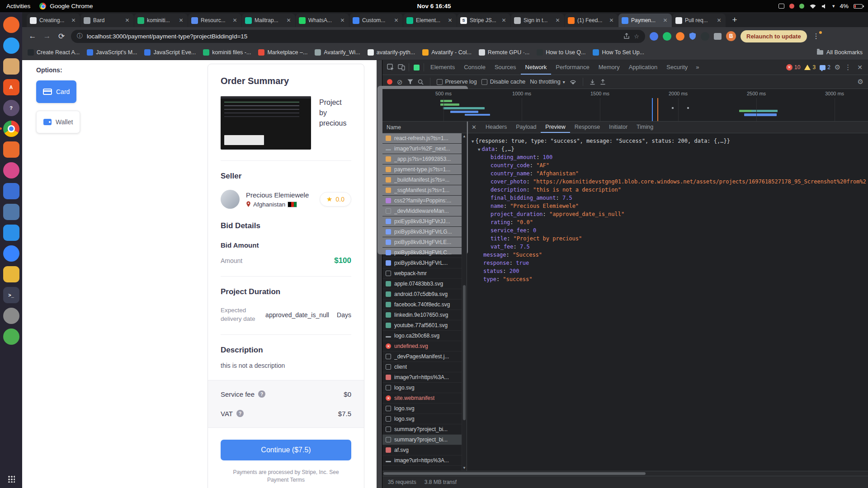  What do you see at coordinates (61, 36) in the screenshot?
I see `reload-button: ⟳` at bounding box center [61, 36].